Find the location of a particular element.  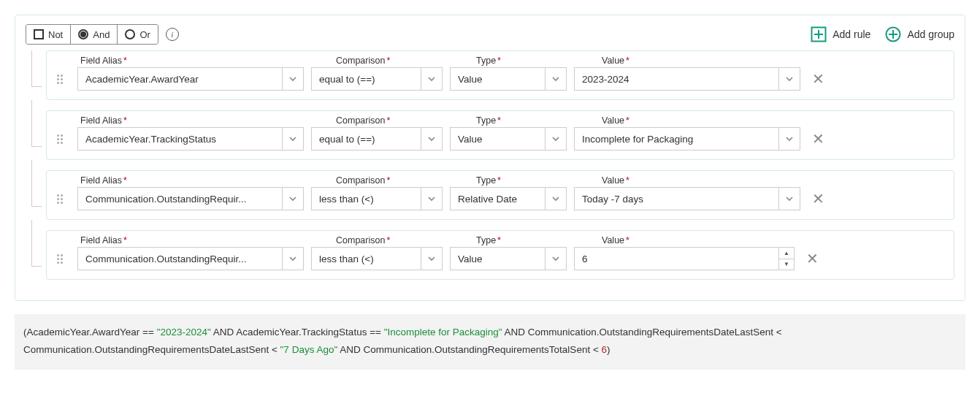

add-group-label: Add group is located at coordinates (930, 34).